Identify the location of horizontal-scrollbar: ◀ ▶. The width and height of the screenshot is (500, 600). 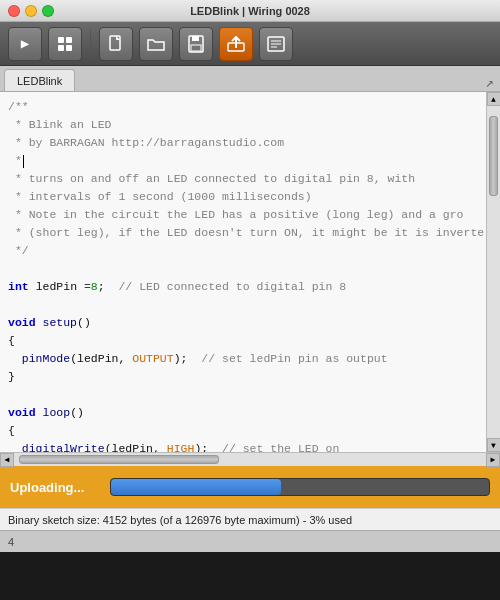
(250, 459).